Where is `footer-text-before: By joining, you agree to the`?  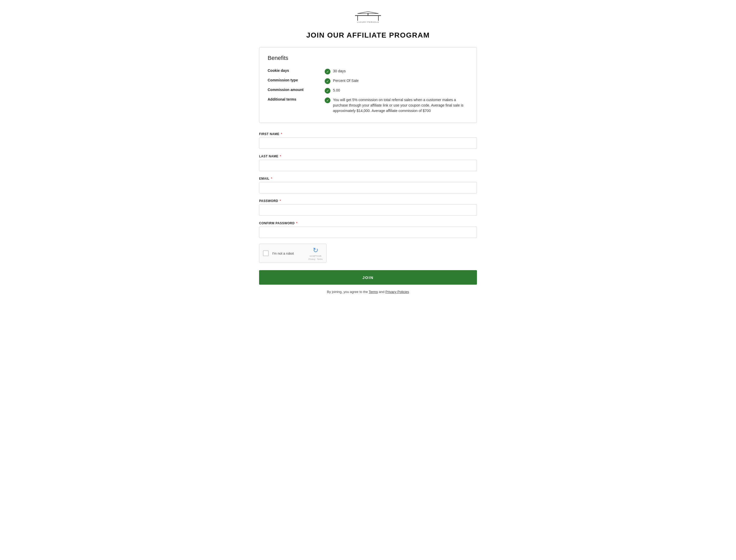 footer-text-before: By joining, you agree to the is located at coordinates (348, 292).